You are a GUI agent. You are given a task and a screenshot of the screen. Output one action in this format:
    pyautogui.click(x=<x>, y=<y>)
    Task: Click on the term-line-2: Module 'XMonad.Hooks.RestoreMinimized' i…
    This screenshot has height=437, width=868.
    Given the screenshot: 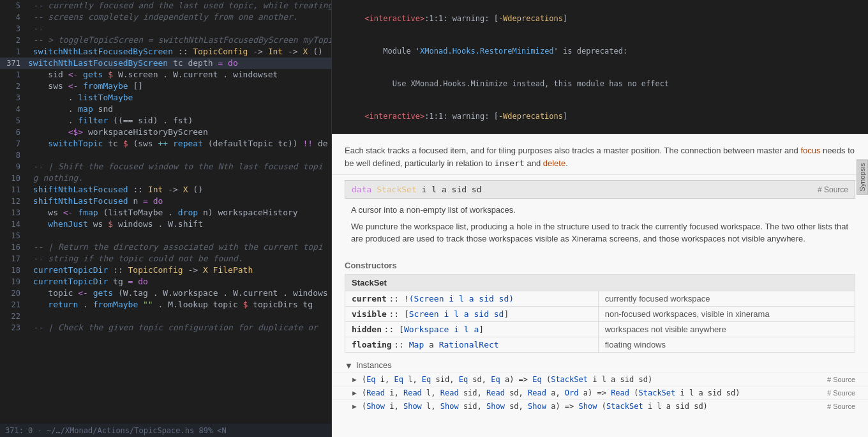 What is the action you would take?
    pyautogui.click(x=600, y=51)
    